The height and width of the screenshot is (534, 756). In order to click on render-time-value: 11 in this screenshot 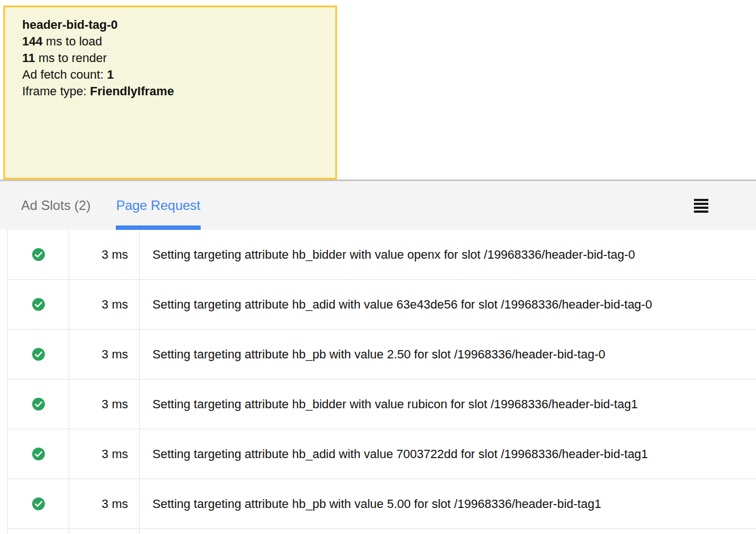, I will do `click(29, 58)`.